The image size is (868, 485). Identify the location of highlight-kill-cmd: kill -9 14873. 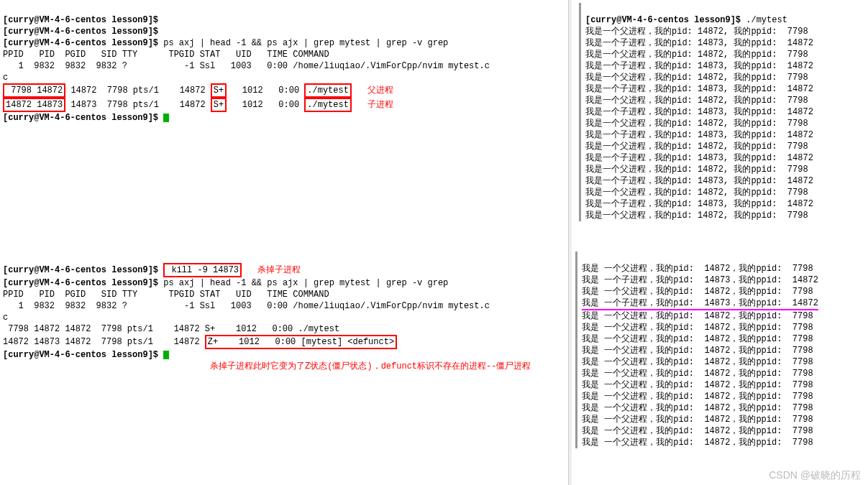
(203, 270).